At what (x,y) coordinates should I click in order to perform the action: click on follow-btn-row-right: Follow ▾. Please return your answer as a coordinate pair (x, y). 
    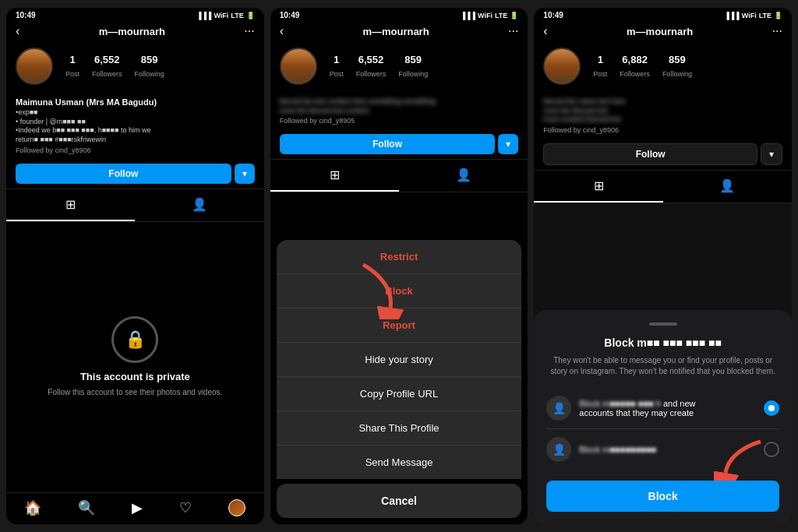
    Looking at the image, I should click on (662, 154).